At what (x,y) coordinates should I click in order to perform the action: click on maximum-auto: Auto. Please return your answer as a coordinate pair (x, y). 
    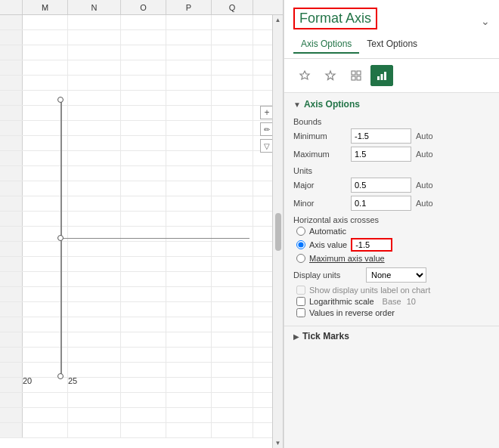
    Looking at the image, I should click on (425, 154).